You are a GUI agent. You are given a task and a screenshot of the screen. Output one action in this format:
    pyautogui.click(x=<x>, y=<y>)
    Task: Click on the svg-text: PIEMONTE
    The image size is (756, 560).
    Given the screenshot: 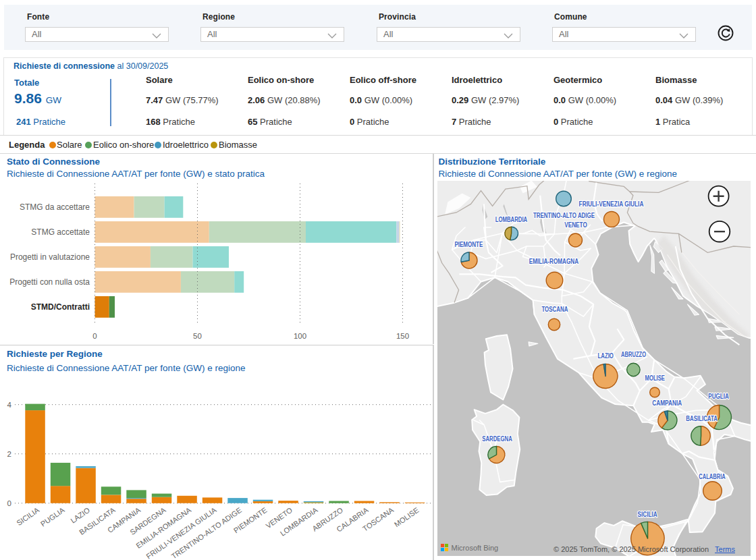 What is the action you would take?
    pyautogui.click(x=468, y=244)
    